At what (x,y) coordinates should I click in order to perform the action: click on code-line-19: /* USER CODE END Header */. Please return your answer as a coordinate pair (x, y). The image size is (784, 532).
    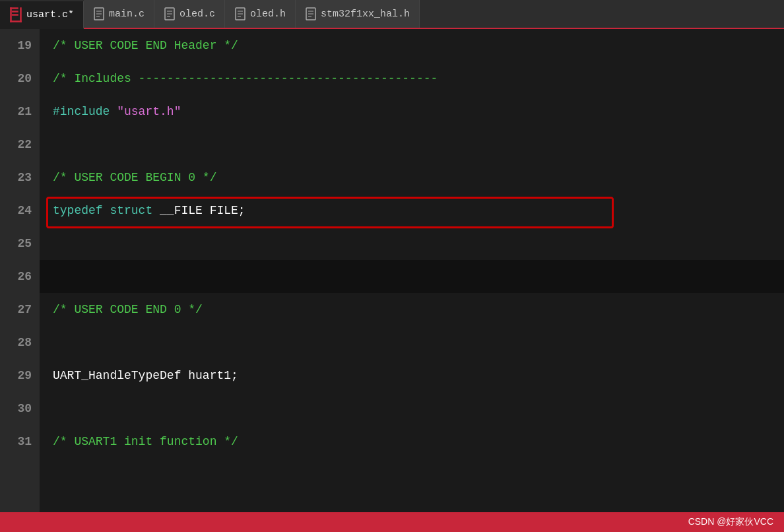
    Looking at the image, I should click on (412, 46).